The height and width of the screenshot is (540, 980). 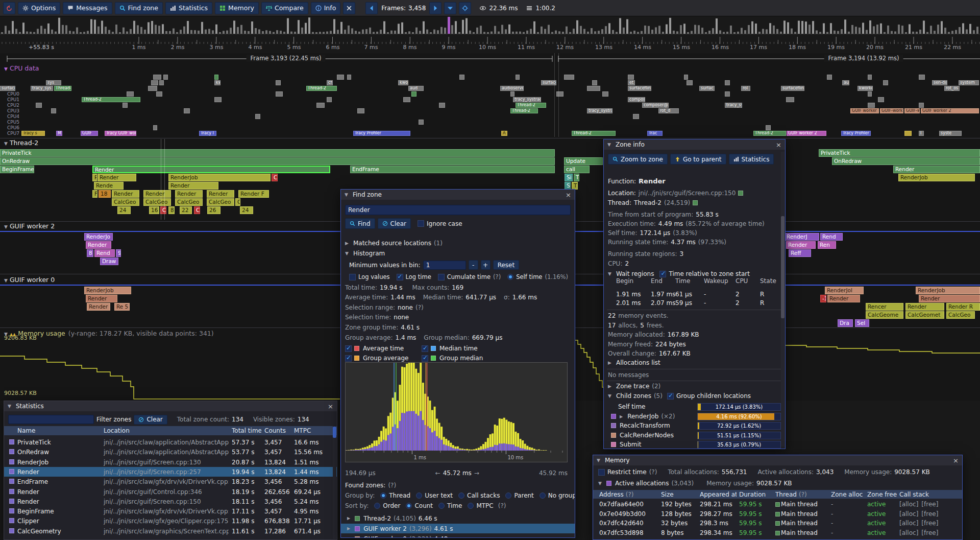 I want to click on toolbar-button-messages: Messages, so click(x=87, y=8).